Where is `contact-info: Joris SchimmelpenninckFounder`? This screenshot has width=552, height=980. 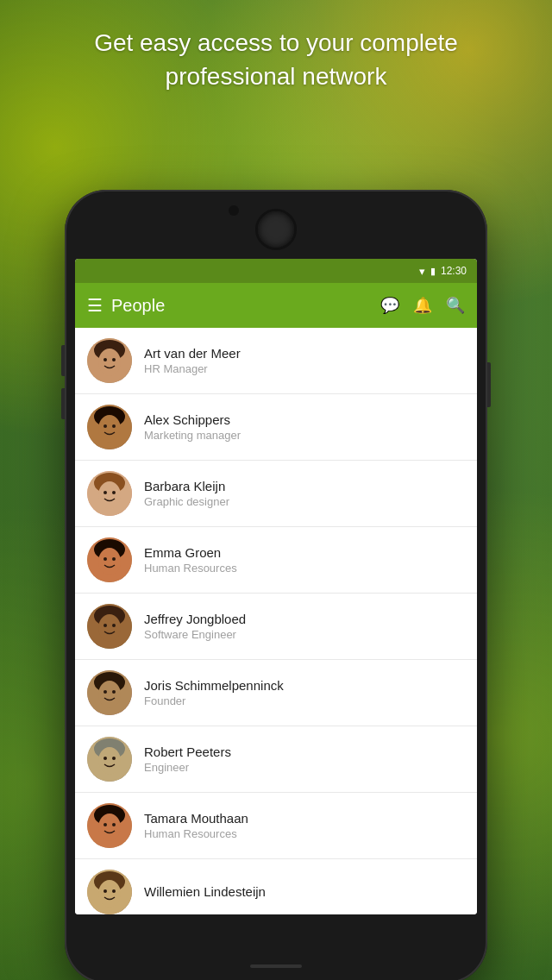 contact-info: Joris SchimmelpenninckFounder is located at coordinates (304, 693).